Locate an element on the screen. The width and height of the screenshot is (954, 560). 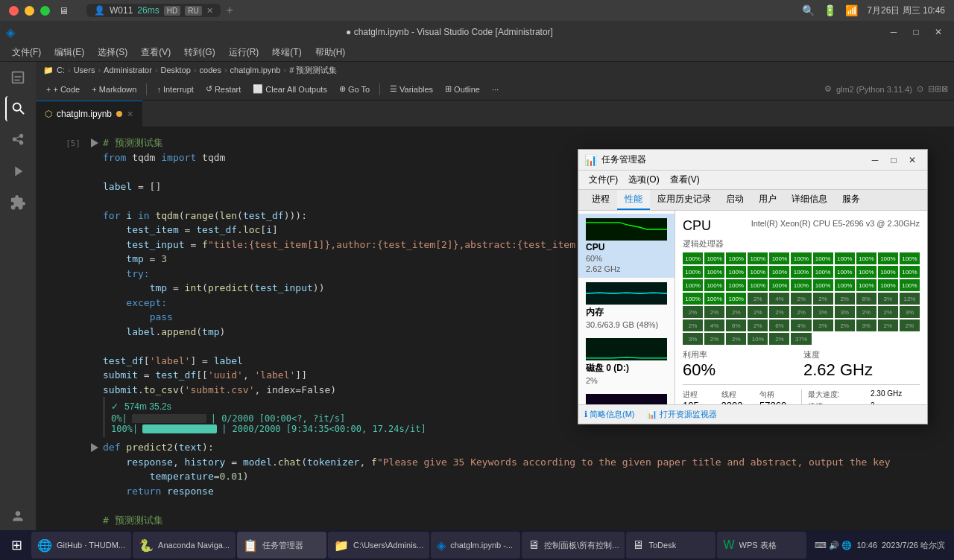
tm-summary-link: ℹ 简略信息(M) is located at coordinates (610, 414).